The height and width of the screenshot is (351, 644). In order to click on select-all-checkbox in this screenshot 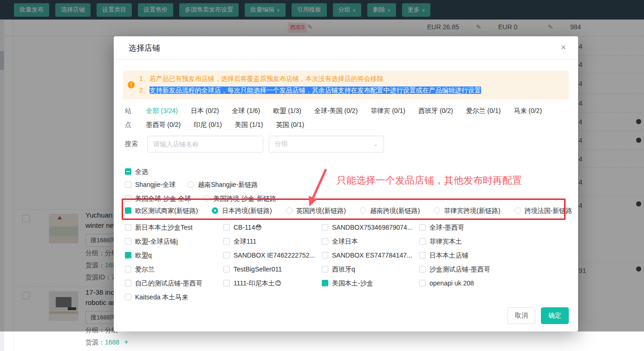, I will do `click(128, 172)`.